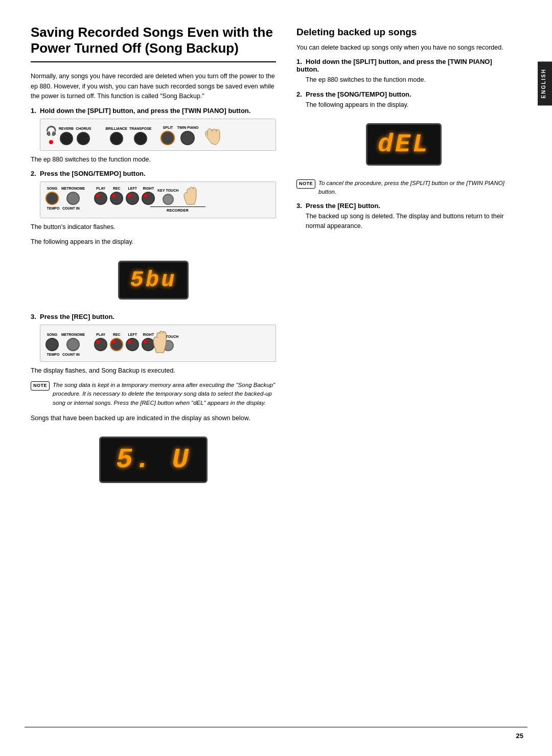 Image resolution: width=552 pixels, height=756 pixels. I want to click on recorder-label: RECORDER, so click(178, 211).